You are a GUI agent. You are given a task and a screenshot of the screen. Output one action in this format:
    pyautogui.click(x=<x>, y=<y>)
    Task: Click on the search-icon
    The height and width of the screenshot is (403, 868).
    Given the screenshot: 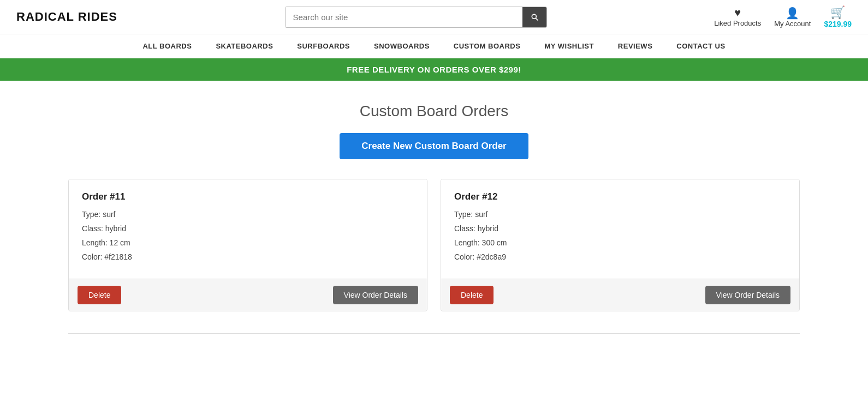 What is the action you would take?
    pyautogui.click(x=534, y=17)
    